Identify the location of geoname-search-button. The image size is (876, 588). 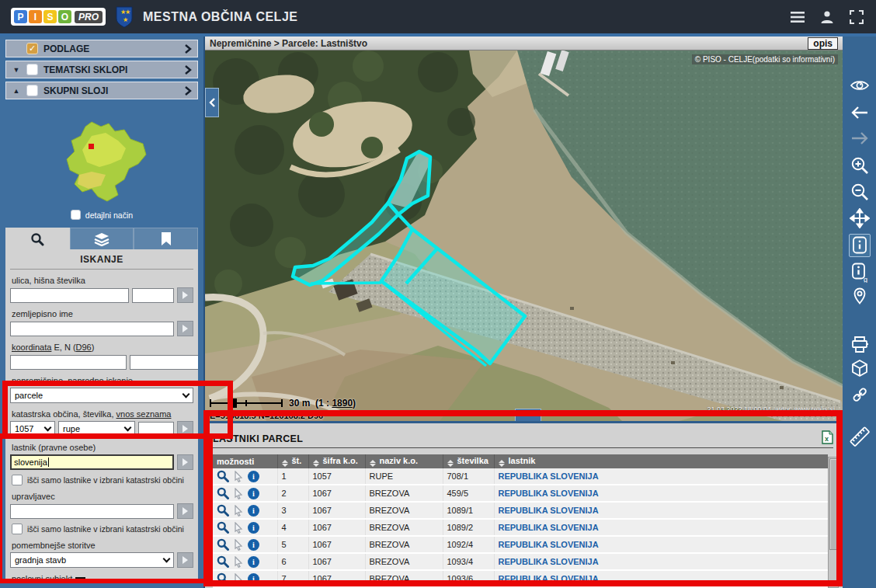
(185, 329).